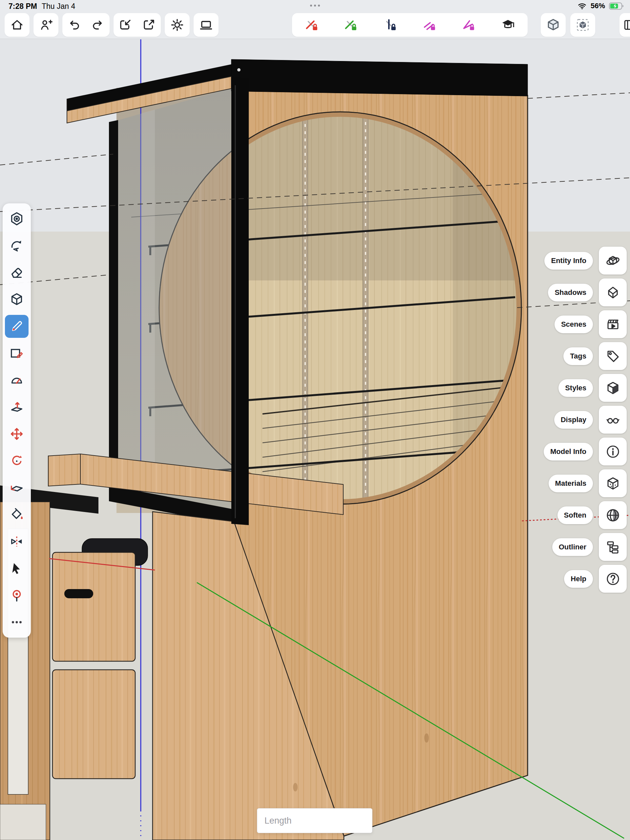 The height and width of the screenshot is (840, 630). I want to click on flip-icon, so click(17, 542).